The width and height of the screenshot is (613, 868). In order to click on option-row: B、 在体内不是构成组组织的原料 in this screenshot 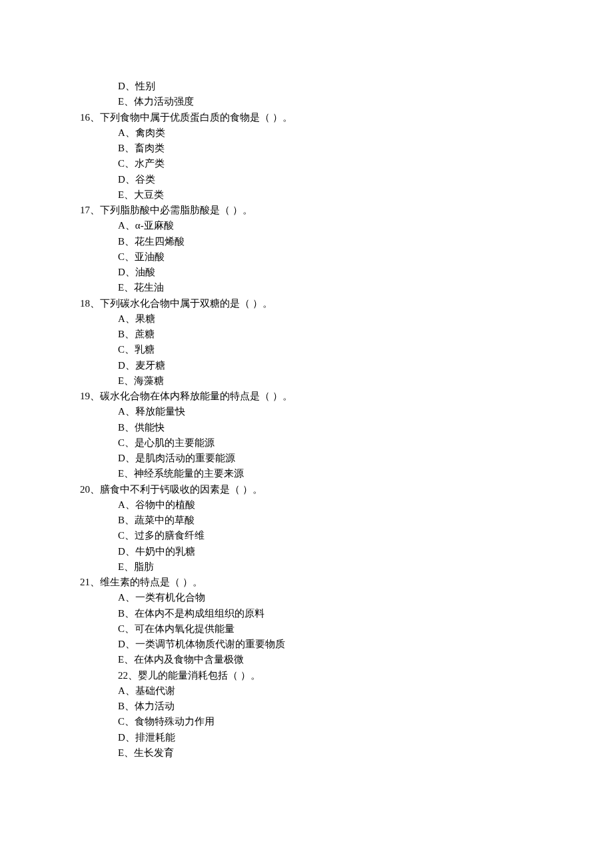, I will do `click(346, 613)`.